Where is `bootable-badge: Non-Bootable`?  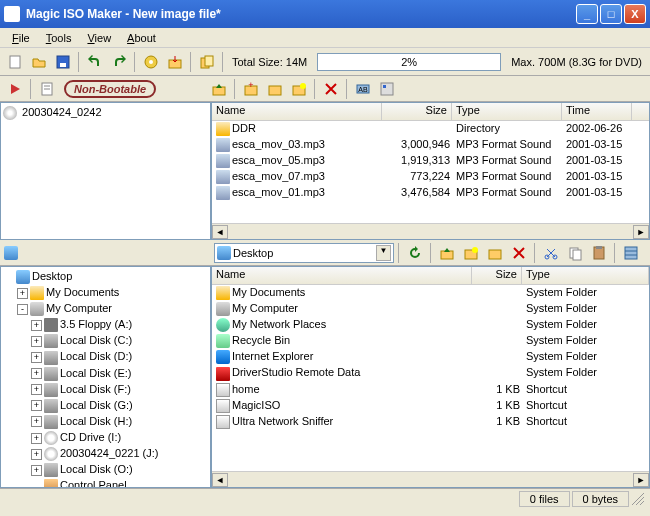
bootable-badge: Non-Bootable is located at coordinates (110, 89).